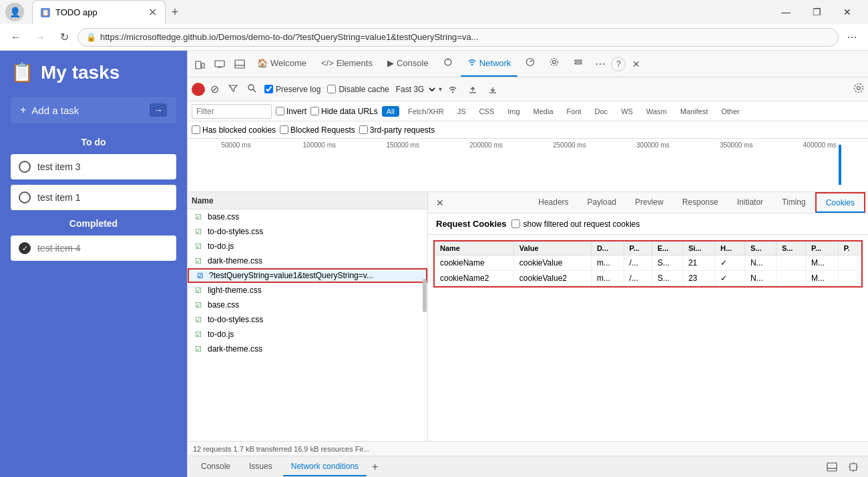 Image resolution: width=868 pixels, height=477 pixels. What do you see at coordinates (93, 167) in the screenshot?
I see `task-item: test item 3` at bounding box center [93, 167].